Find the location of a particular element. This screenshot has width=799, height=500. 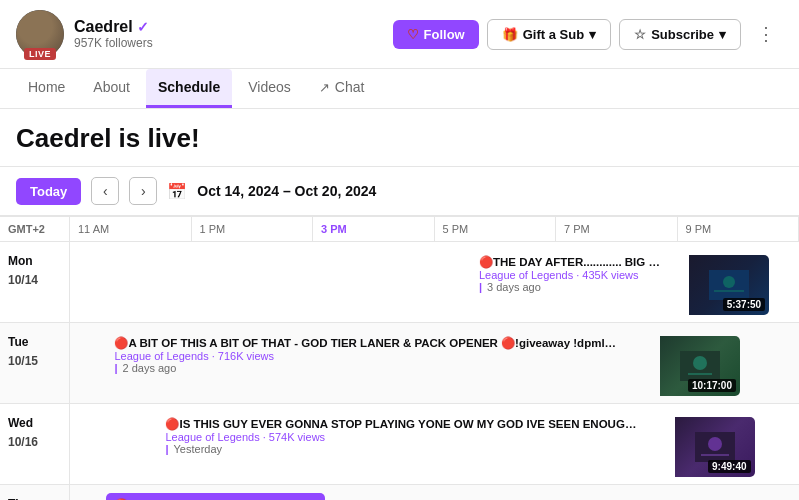

day-content-thu: 🔴 WORLDS 2024 QUARTERFINALS - LN League … is located at coordinates (434, 492).